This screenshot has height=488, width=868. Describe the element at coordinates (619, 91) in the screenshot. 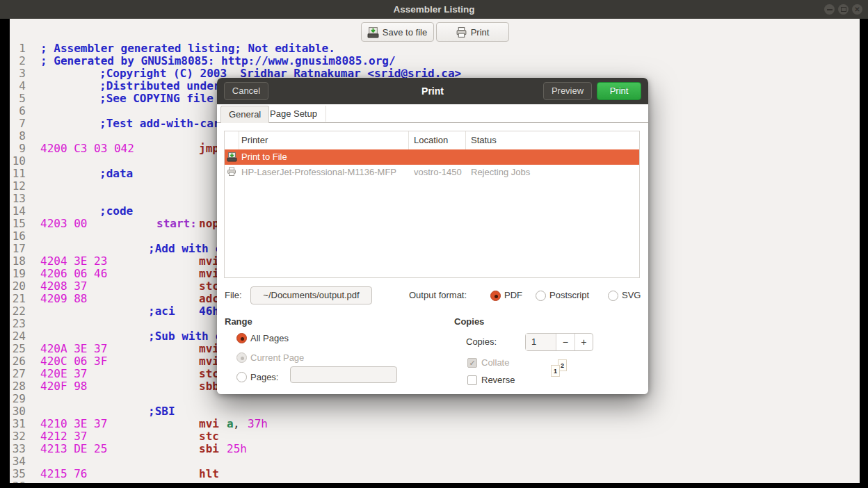

I see `dialog-print-button: Print` at that location.